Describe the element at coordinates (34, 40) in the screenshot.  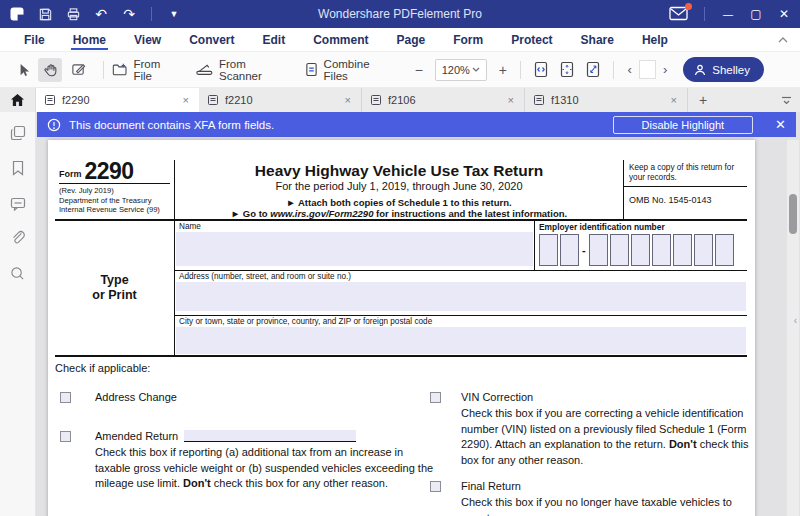
I see `menu-file: File` at that location.